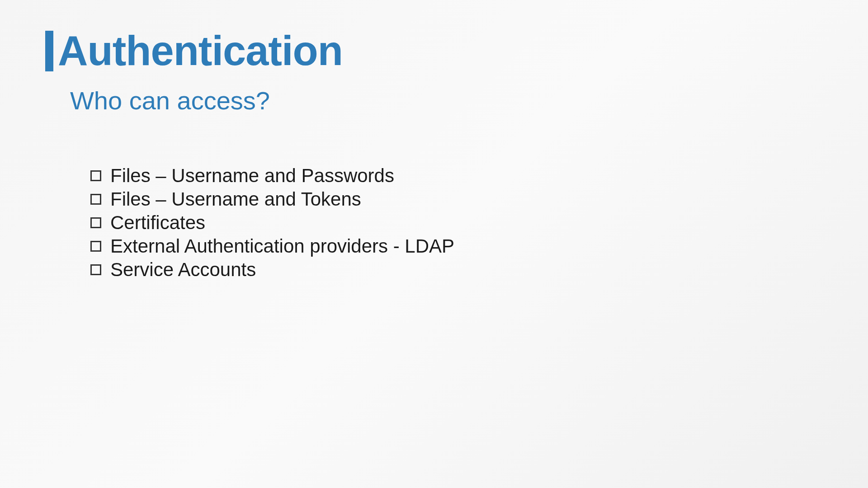 Image resolution: width=868 pixels, height=488 pixels. What do you see at coordinates (457, 270) in the screenshot?
I see `list-item: Service Accounts` at bounding box center [457, 270].